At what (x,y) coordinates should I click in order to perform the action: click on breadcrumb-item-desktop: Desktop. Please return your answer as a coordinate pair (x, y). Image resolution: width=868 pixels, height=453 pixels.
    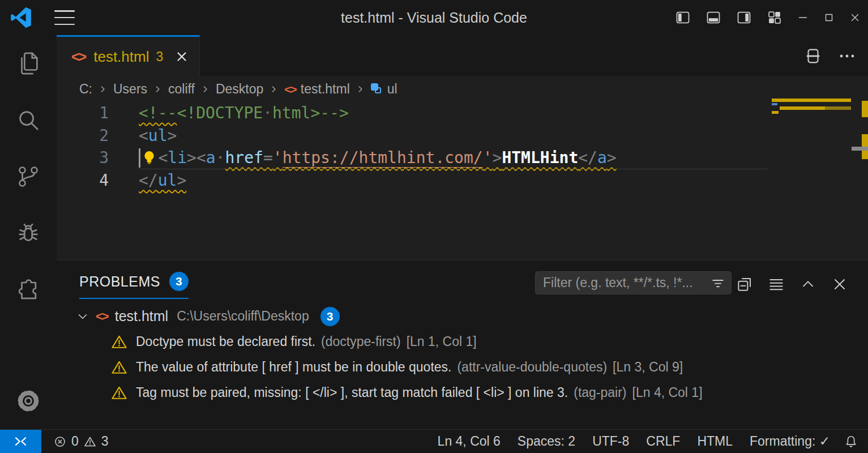
    Looking at the image, I should click on (240, 89).